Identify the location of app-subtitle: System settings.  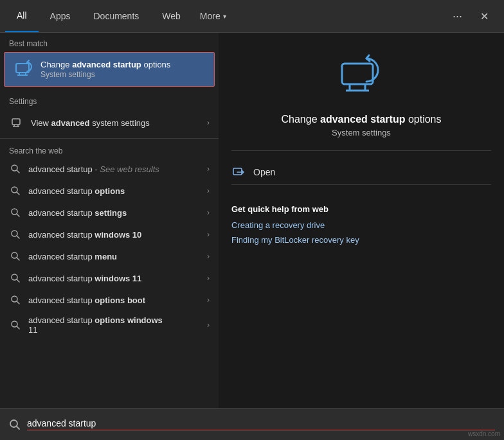
(361, 132).